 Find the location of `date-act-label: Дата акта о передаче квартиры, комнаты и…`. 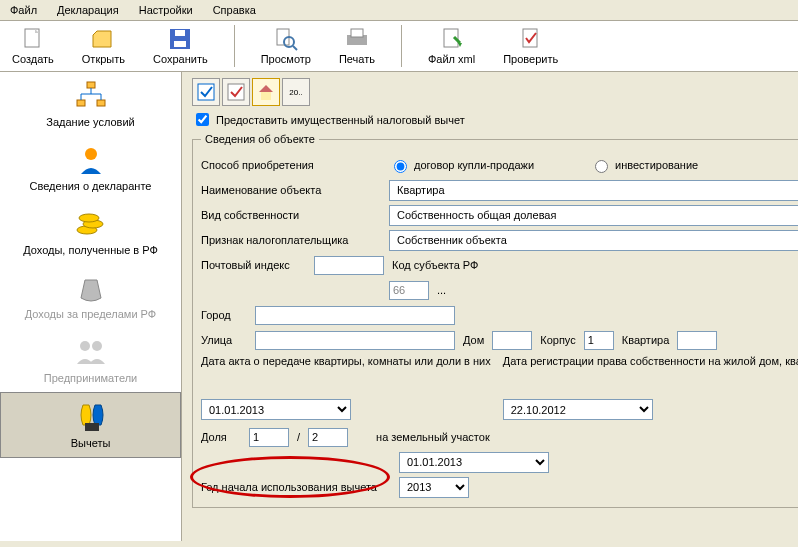

date-act-label: Дата акта о передаче квартиры, комнаты и… is located at coordinates (346, 375).